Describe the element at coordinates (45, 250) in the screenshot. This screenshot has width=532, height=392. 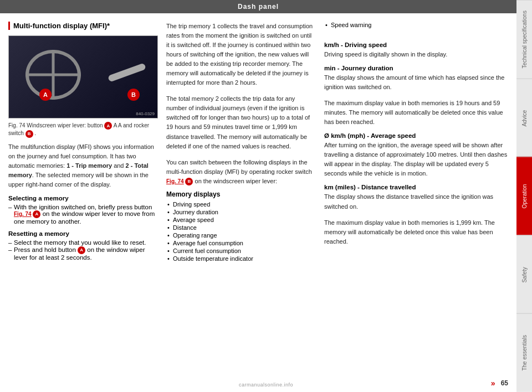
I see `resetting-text-2: Press and hold button` at that location.